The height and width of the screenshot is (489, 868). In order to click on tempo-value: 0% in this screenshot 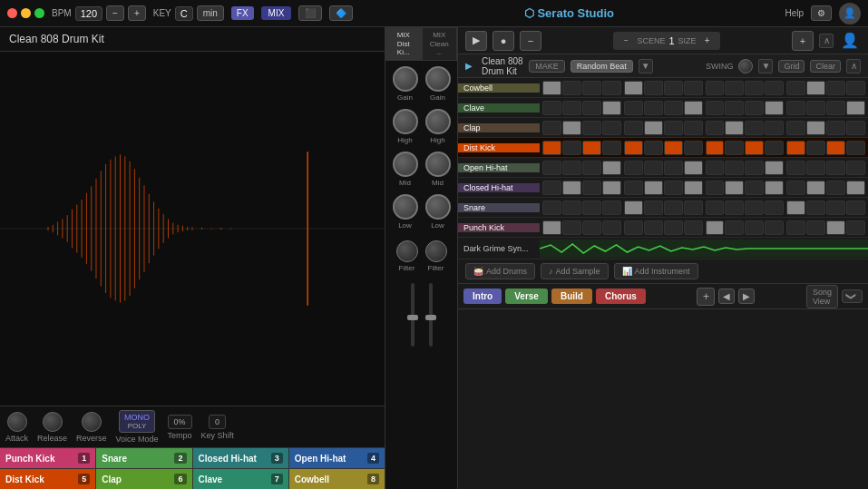, I will do `click(180, 422)`.